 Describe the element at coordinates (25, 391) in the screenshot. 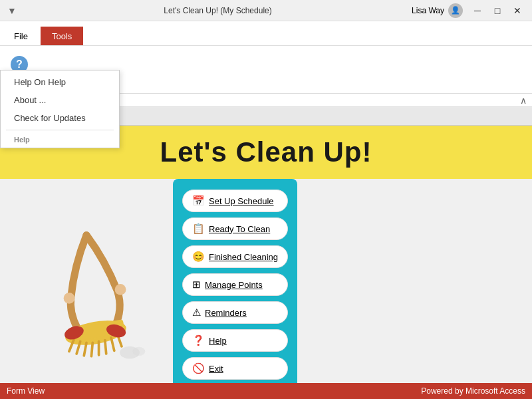

I see `status-left: Form View` at that location.